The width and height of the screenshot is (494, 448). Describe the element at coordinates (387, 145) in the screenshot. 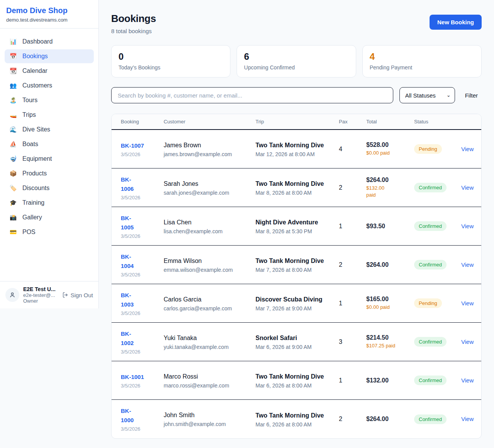

I see `total-amount: $528.00` at that location.